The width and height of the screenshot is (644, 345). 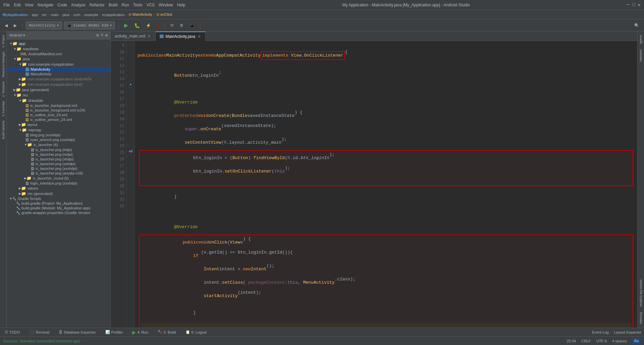 I want to click on device-dropdown: 📱 Xiaomi Redmi K20 ▾, so click(x=90, y=25).